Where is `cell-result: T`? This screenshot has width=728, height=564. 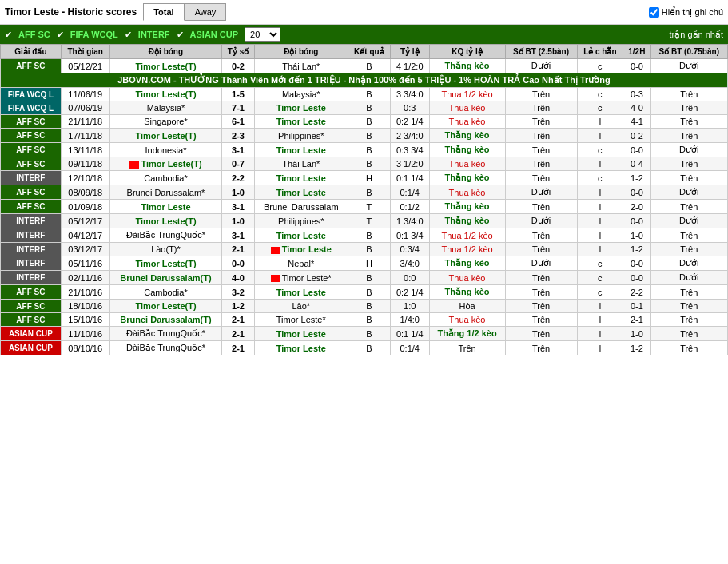 cell-result: T is located at coordinates (369, 221).